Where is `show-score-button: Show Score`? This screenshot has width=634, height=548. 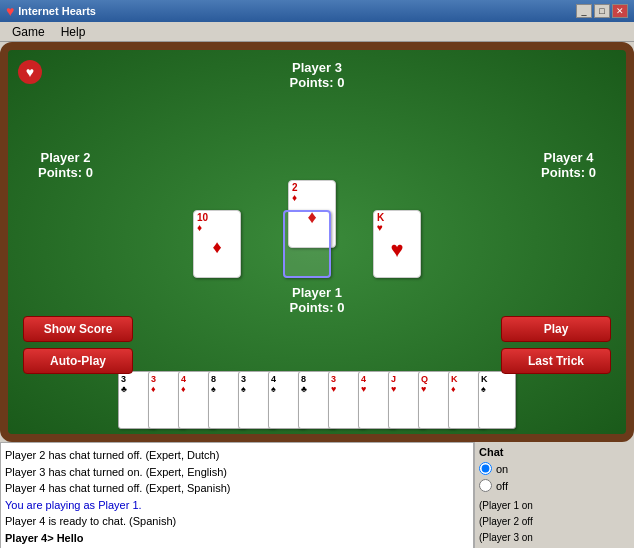 show-score-button: Show Score is located at coordinates (78, 329).